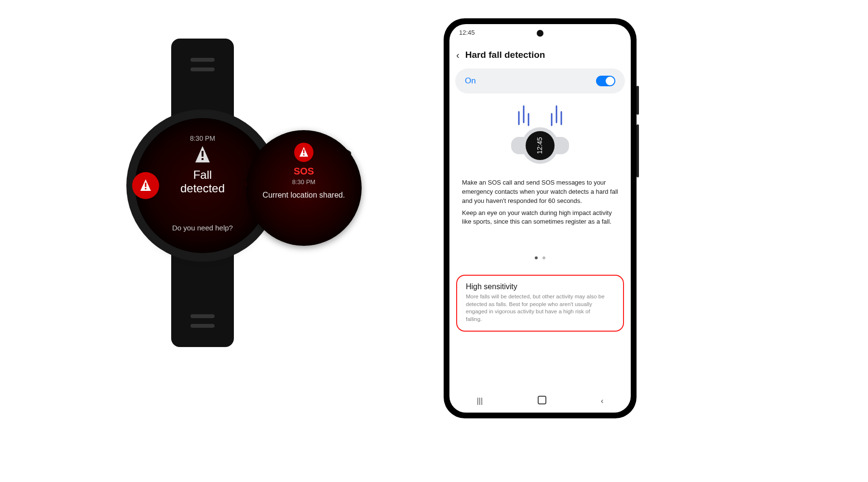  Describe the element at coordinates (540, 55) in the screenshot. I see `page-header: ‹ Hard fall detection` at that location.